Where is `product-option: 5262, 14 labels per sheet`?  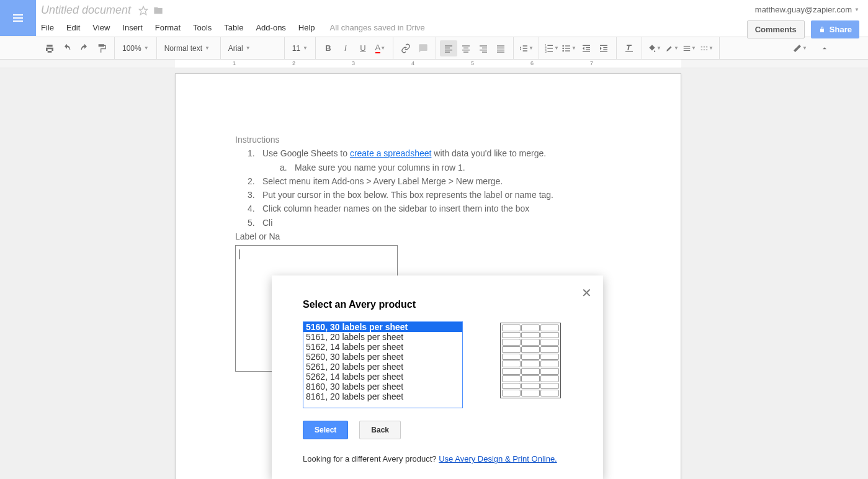
product-option: 5262, 14 labels per sheet is located at coordinates (383, 377).